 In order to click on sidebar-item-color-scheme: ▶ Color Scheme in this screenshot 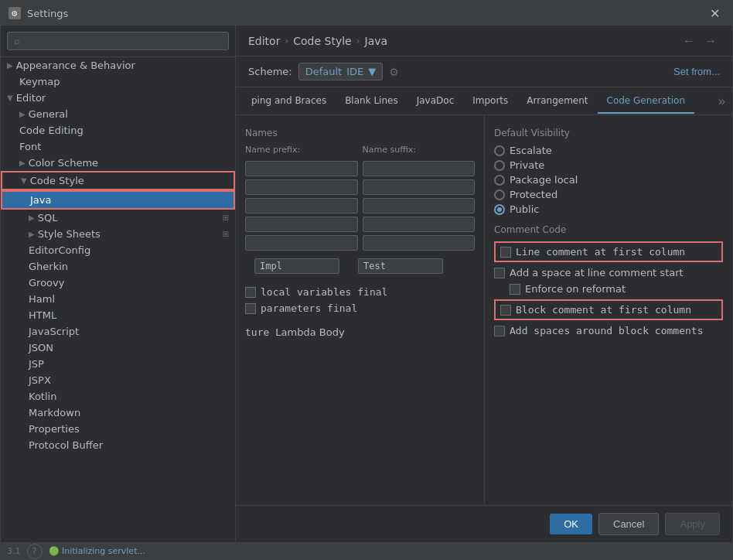, I will do `click(118, 162)`.